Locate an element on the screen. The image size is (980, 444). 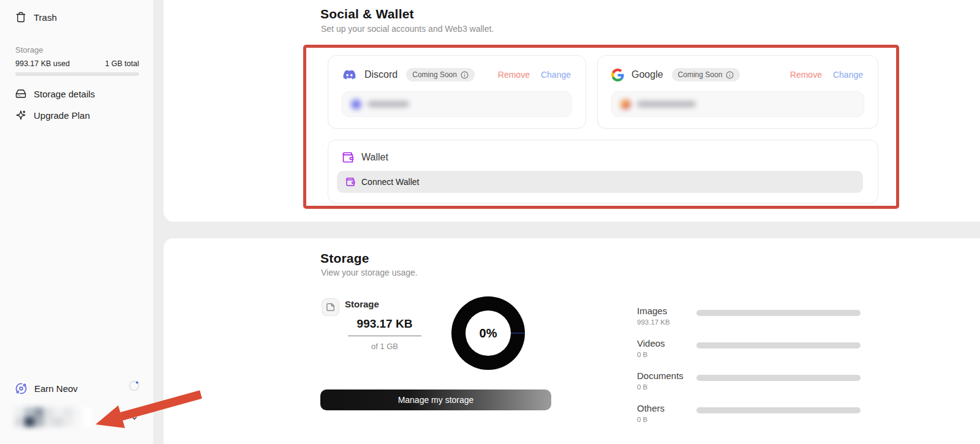
wallet-card: Wallet Connect Wallet is located at coordinates (603, 171).